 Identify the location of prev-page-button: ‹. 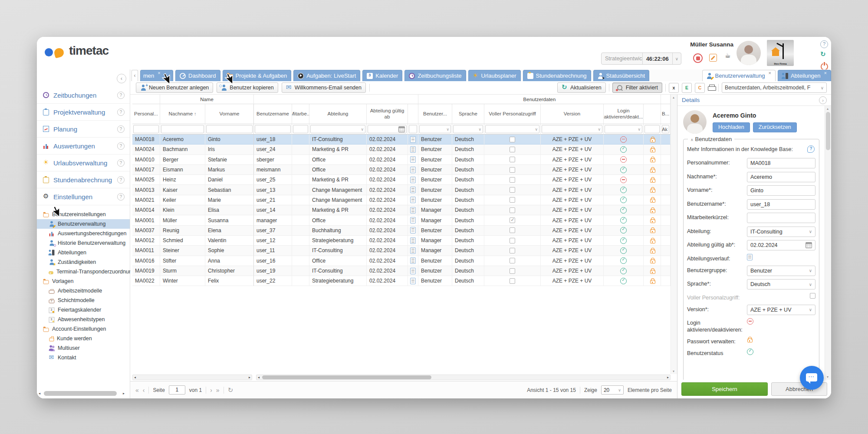
(144, 390).